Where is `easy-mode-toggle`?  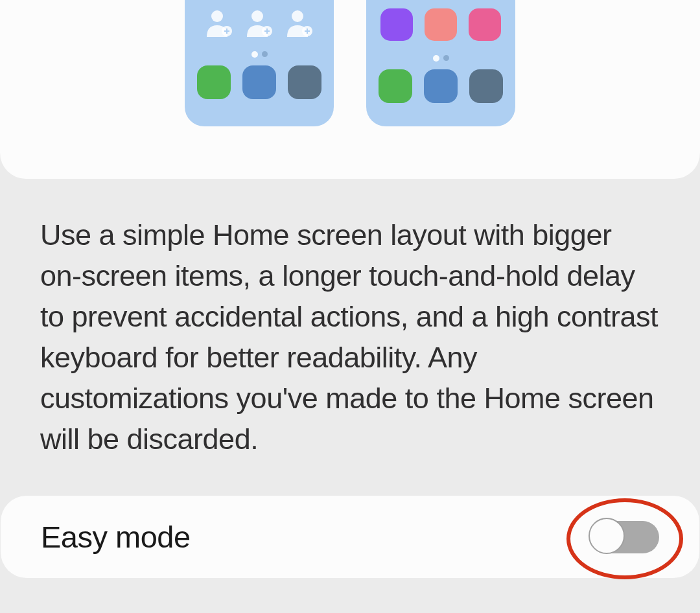
easy-mode-toggle is located at coordinates (625, 537).